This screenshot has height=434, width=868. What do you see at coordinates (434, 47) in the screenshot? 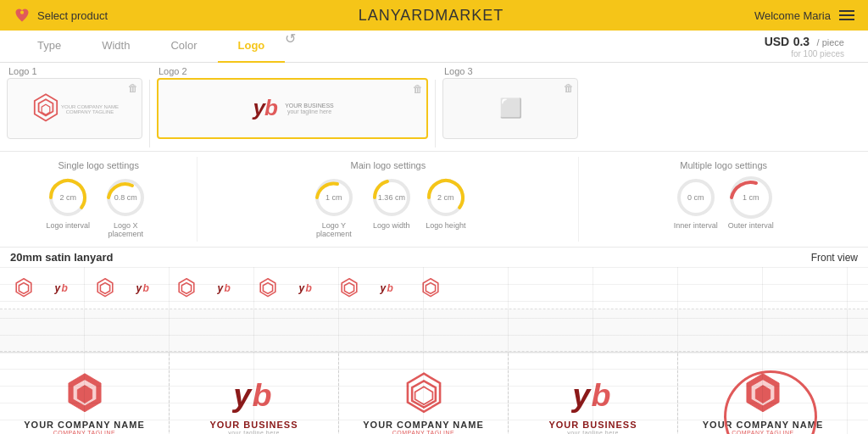
I see `tabbar: Type Width Color Logo ↺ USD 0.3 / piece …` at bounding box center [434, 47].